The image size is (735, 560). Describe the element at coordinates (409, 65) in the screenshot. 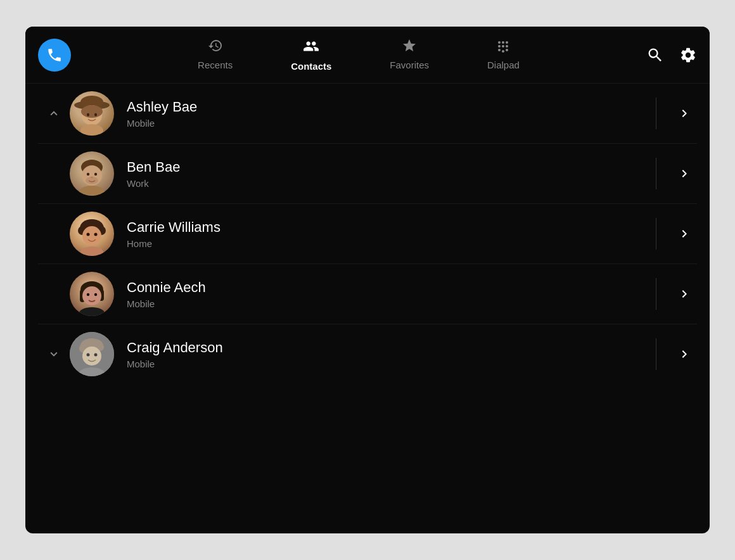

I see `favorites-tab-label: Favorites` at that location.